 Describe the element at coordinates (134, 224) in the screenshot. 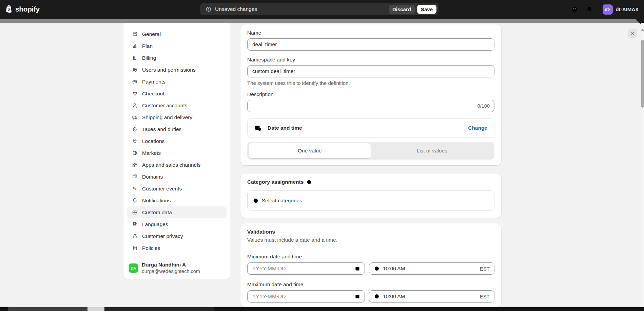

I see `svg-text: A` at that location.